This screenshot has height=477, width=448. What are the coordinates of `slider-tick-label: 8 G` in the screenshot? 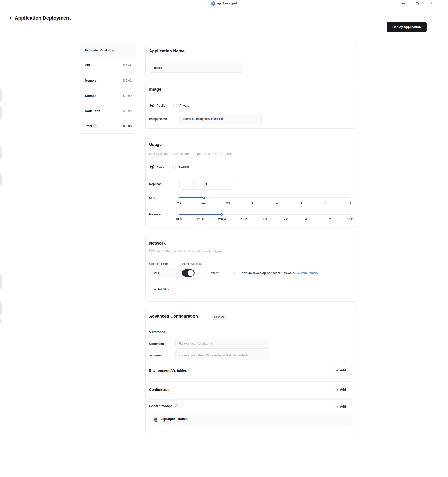 It's located at (329, 219).